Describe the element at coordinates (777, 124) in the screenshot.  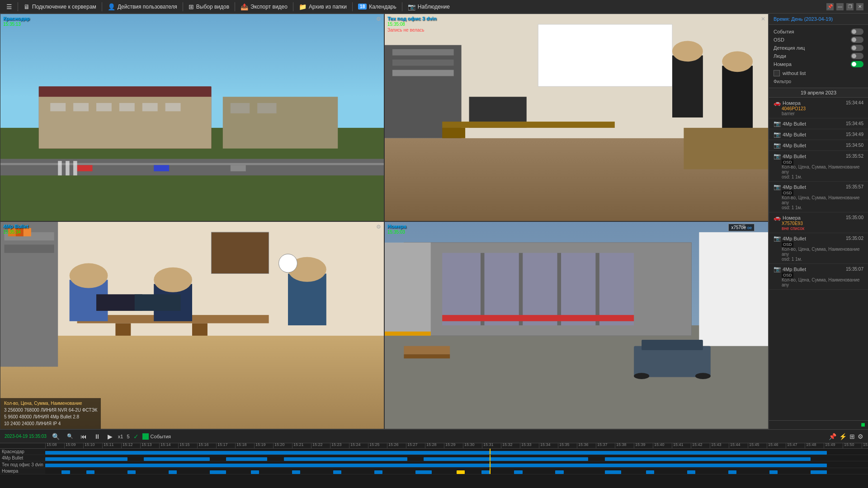
I see `camera-icon-2: 📷` at that location.